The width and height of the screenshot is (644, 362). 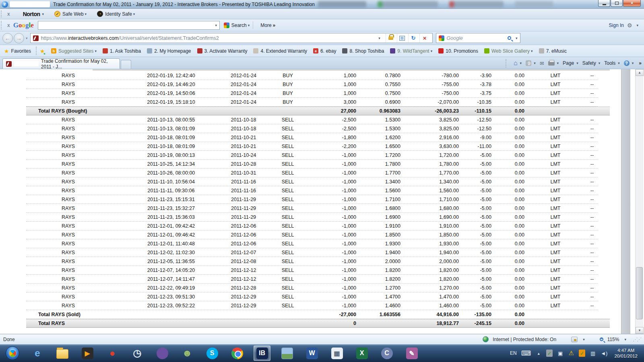 I want to click on table-row: RAYS2011-10-18, 08:01:092011-10-21SELL-2…, so click(x=312, y=146).